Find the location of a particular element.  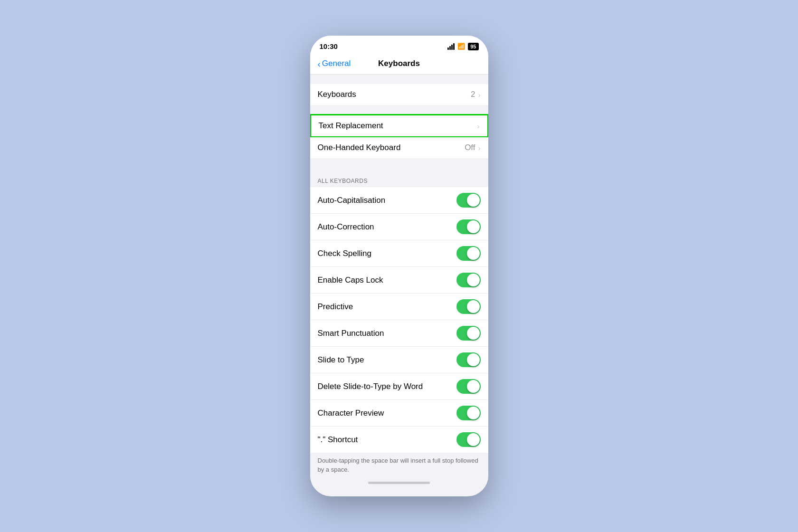

delete-slide-to-type-item: Delete Slide-to-Type by Word is located at coordinates (399, 387).